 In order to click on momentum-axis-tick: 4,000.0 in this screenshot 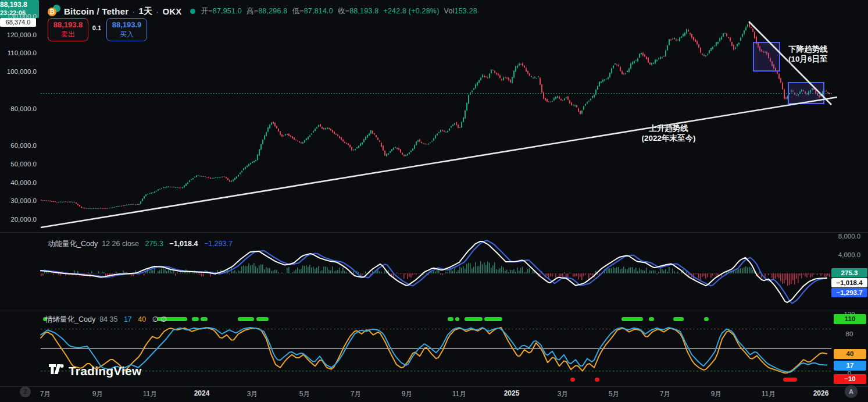, I will do `click(849, 255)`.